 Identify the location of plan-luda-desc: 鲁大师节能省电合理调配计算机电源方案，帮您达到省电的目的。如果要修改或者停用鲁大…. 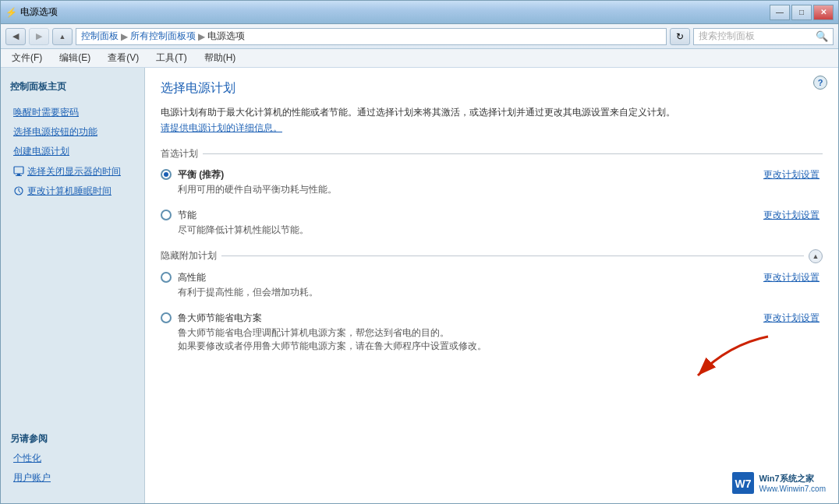
(491, 340).